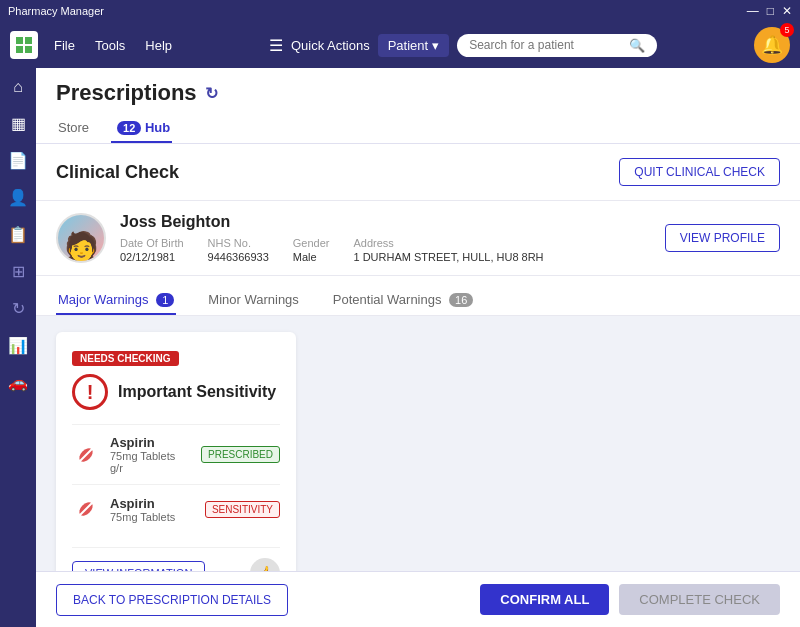 The width and height of the screenshot is (800, 627). What do you see at coordinates (436, 46) in the screenshot?
I see `chevron-down-icon: ▾` at bounding box center [436, 46].